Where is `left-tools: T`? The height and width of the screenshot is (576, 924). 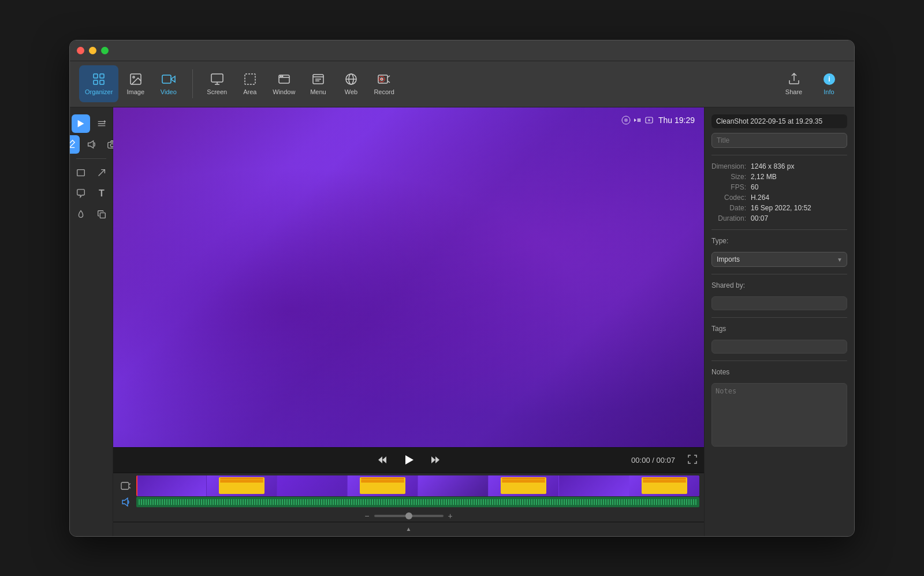
left-tools: T is located at coordinates (91, 169).